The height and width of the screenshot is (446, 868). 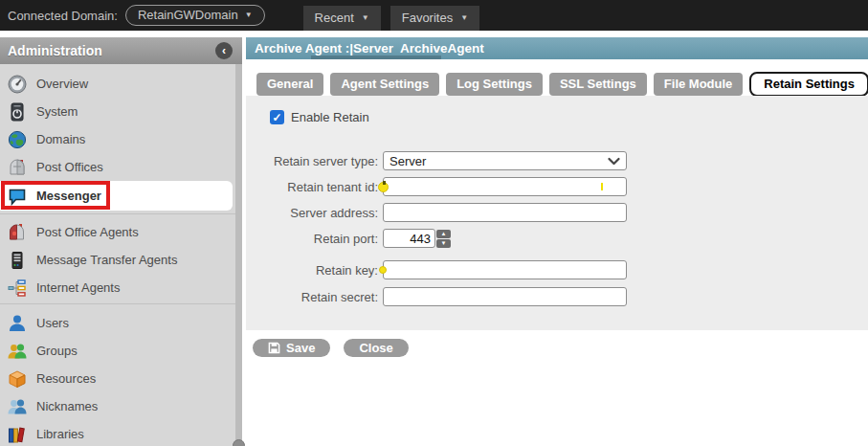 I want to click on tab-file-module: File Module, so click(x=699, y=84).